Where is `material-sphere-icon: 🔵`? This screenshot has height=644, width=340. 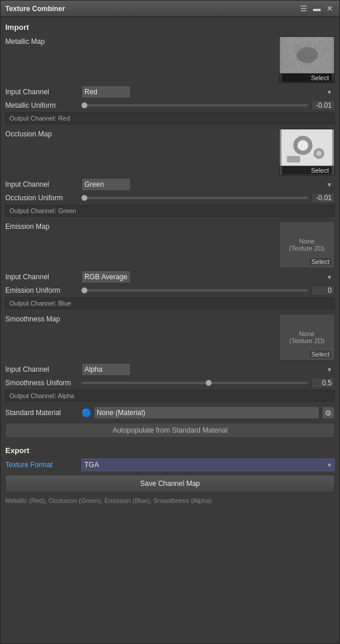
material-sphere-icon: 🔵 is located at coordinates (87, 413).